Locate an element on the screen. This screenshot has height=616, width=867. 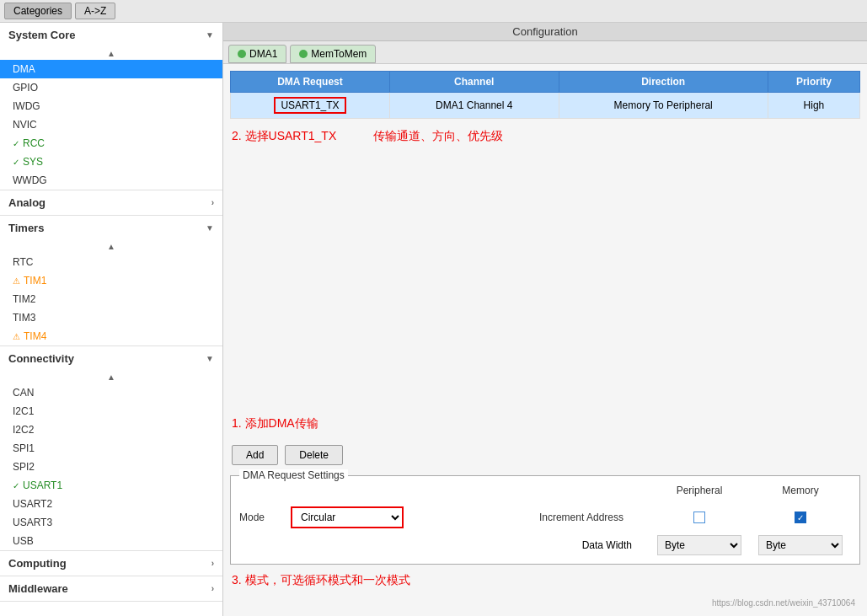
sidebar-item-sys: ✓ SYS is located at coordinates (111, 162).